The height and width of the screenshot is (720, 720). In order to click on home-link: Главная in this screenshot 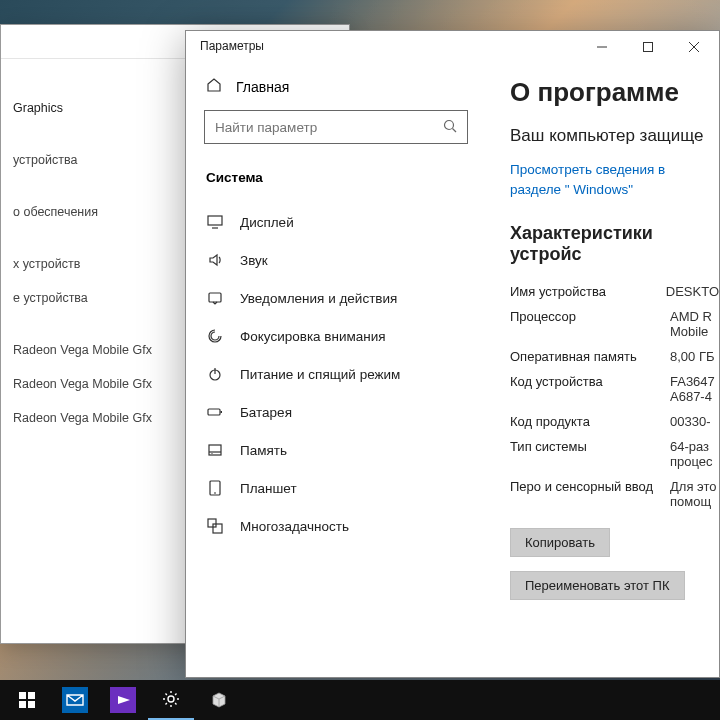, I will do `click(336, 88)`.